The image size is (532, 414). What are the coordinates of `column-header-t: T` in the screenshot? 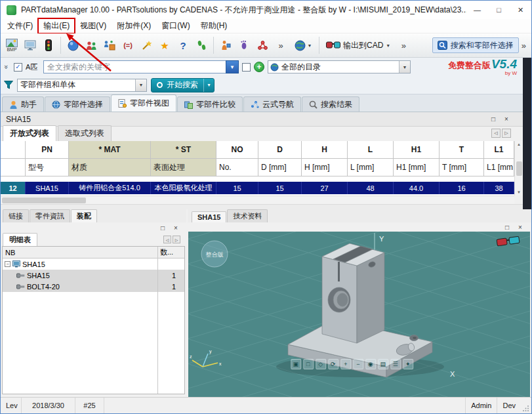 It's located at (462, 150).